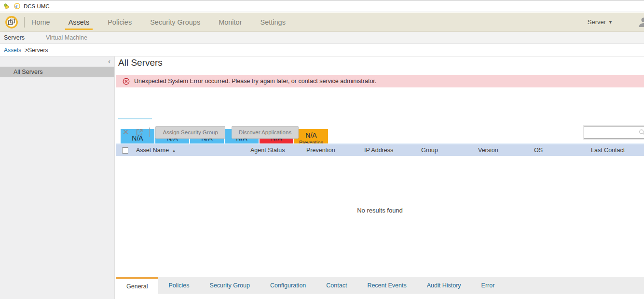 The image size is (644, 299). Describe the element at coordinates (137, 285) in the screenshot. I see `tab-general: General` at that location.